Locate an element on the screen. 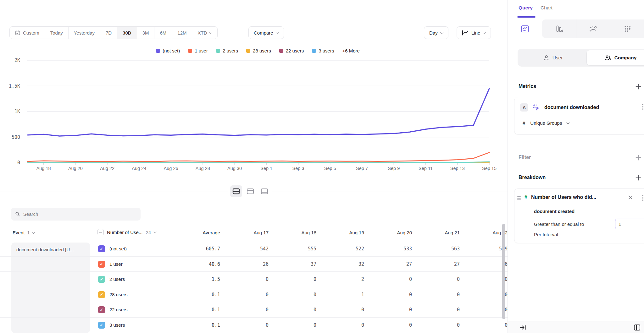  panel-bottom-bar is located at coordinates (576, 327).